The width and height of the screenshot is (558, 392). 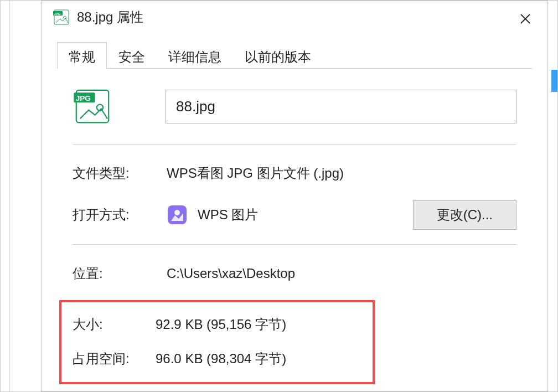 I want to click on sizeondisk-label: 占用空间:, so click(x=114, y=359).